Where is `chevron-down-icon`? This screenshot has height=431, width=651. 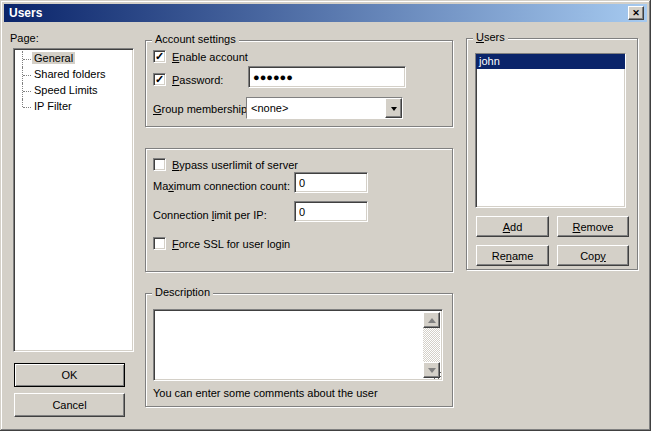 chevron-down-icon is located at coordinates (394, 110).